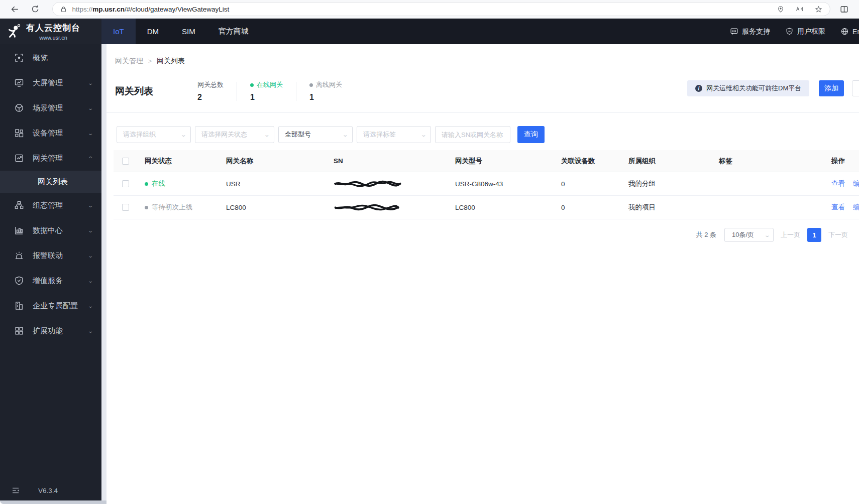  What do you see at coordinates (791, 235) in the screenshot?
I see `prev-page-button: 上一页` at bounding box center [791, 235].